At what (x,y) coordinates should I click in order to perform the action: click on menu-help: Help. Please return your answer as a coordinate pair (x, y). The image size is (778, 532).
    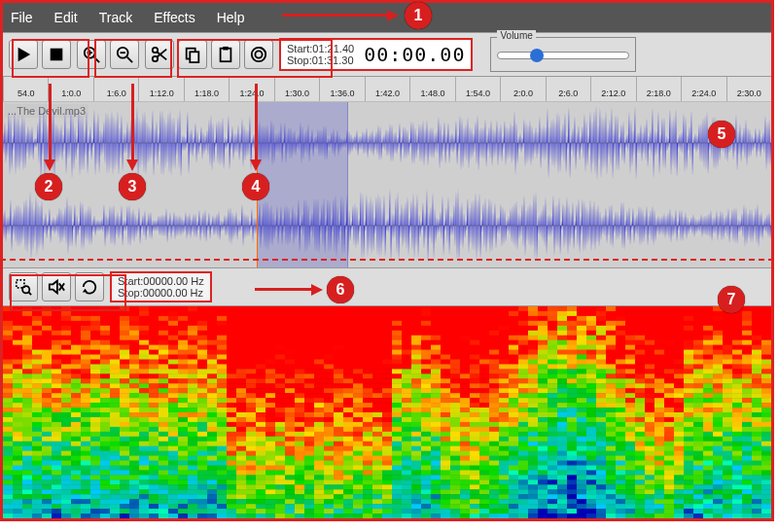
    Looking at the image, I should click on (231, 18).